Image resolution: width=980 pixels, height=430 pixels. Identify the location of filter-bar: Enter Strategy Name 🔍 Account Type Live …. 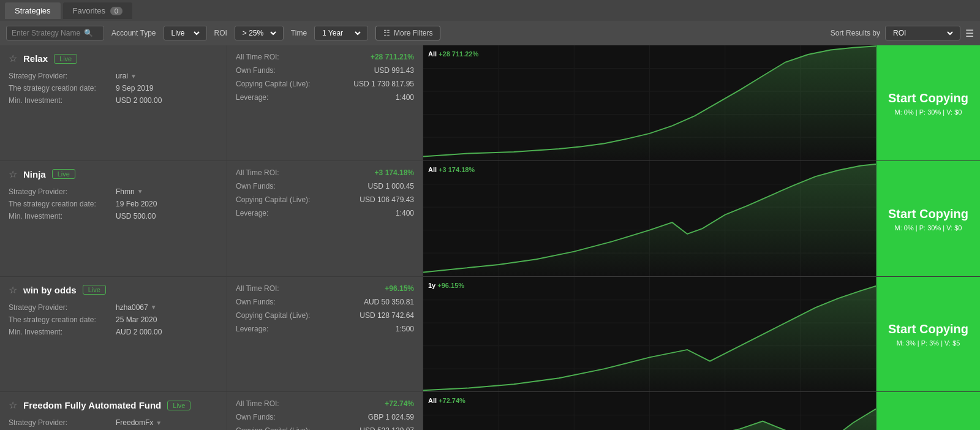
(490, 33).